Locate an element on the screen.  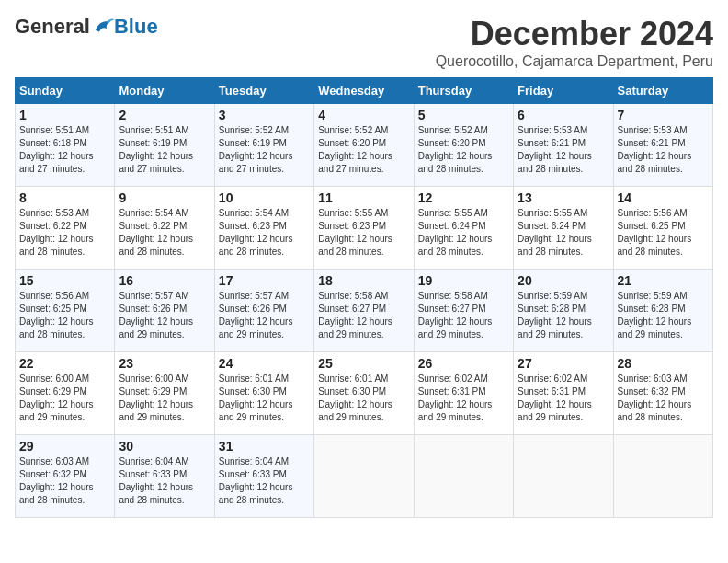
day-number: 16 is located at coordinates (164, 281).